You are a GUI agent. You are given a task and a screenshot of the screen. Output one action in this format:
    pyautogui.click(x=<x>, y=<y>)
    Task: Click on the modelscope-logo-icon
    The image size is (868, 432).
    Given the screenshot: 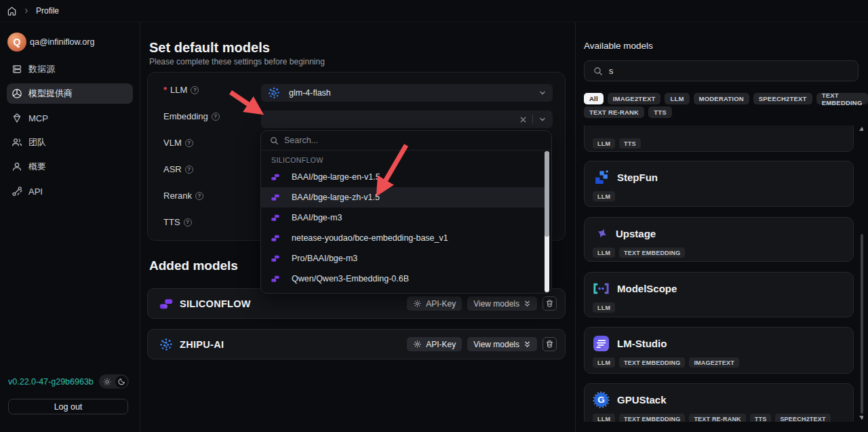 What is the action you would take?
    pyautogui.click(x=601, y=289)
    